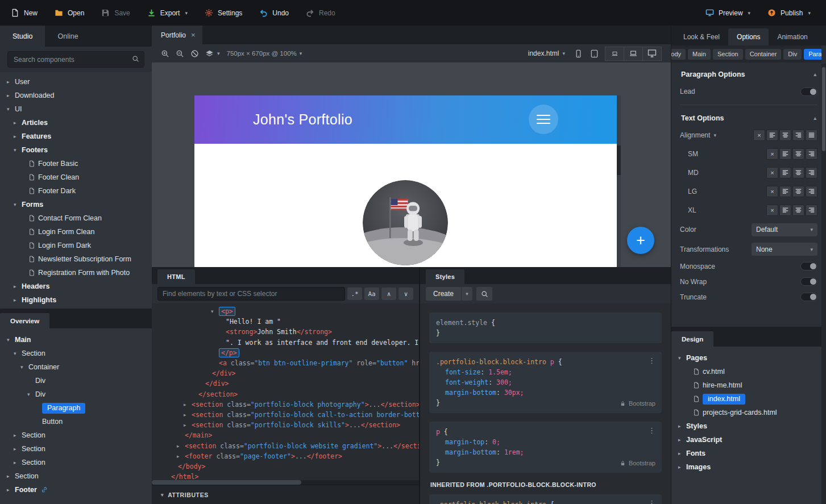 Image resolution: width=826 pixels, height=504 pixels. Describe the element at coordinates (809, 282) in the screenshot. I see `no-wrap-toggle` at that location.